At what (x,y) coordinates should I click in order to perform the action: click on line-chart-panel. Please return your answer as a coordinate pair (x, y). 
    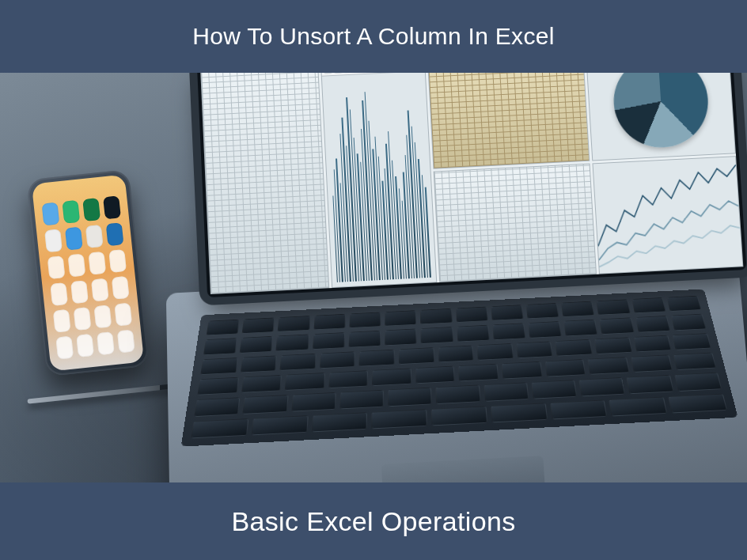
    Looking at the image, I should click on (668, 215).